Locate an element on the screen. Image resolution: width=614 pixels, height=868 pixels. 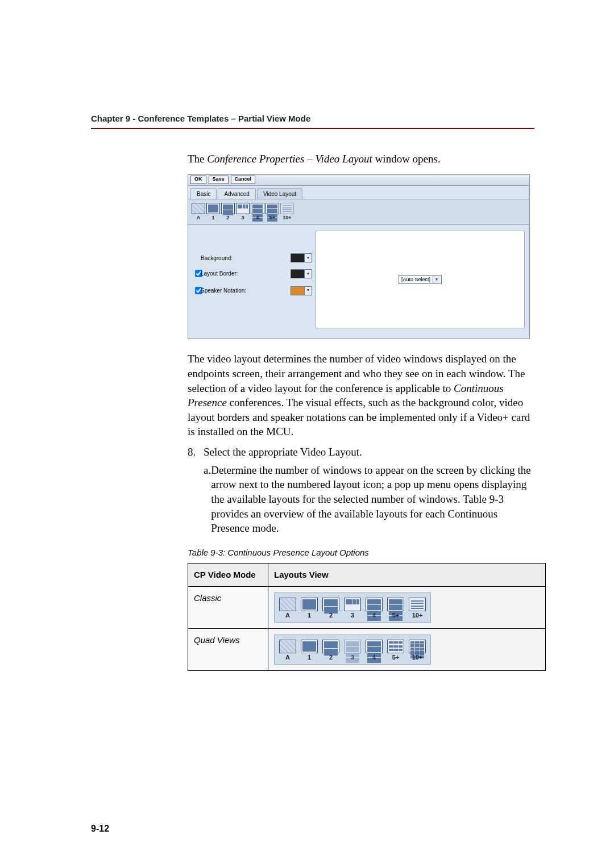
layout-option-3: 3 is located at coordinates (243, 212).